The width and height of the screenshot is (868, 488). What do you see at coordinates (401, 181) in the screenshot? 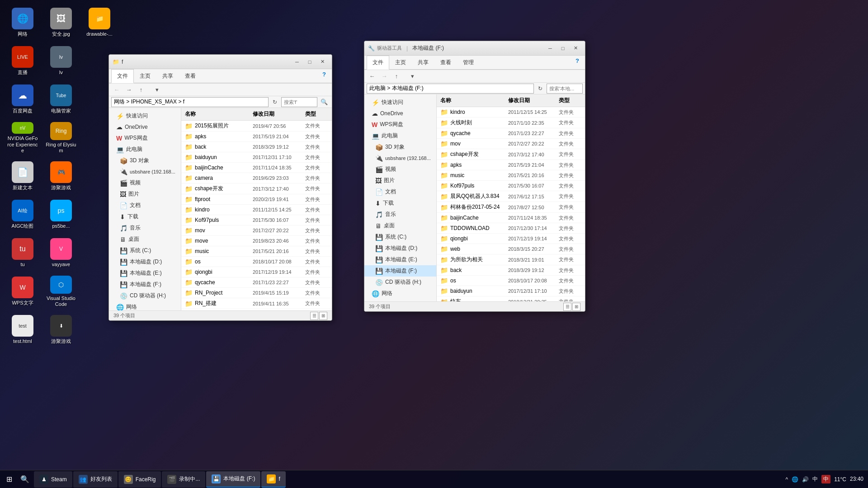
I see `sidebar-picture-2: 🖼 图片` at bounding box center [401, 181].